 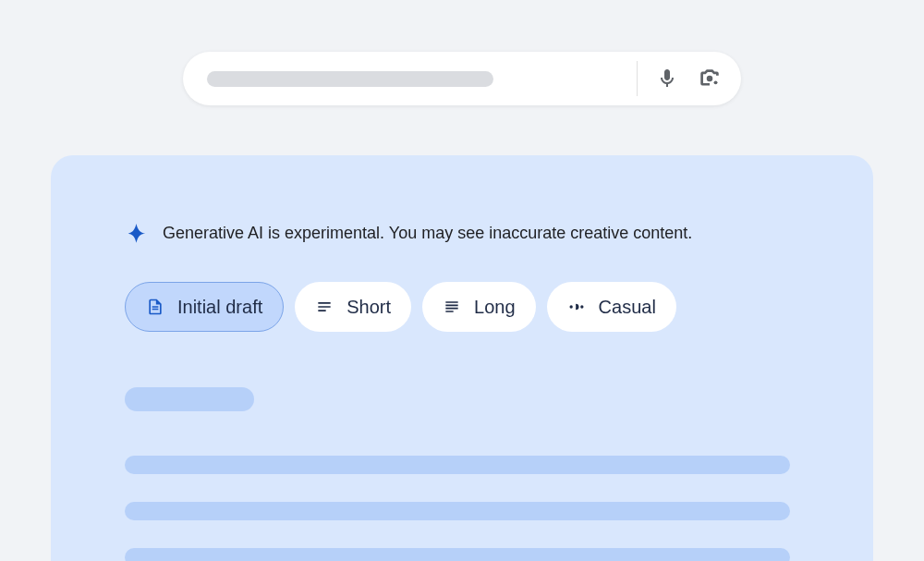 I want to click on camera-lens-icon, so click(x=710, y=79).